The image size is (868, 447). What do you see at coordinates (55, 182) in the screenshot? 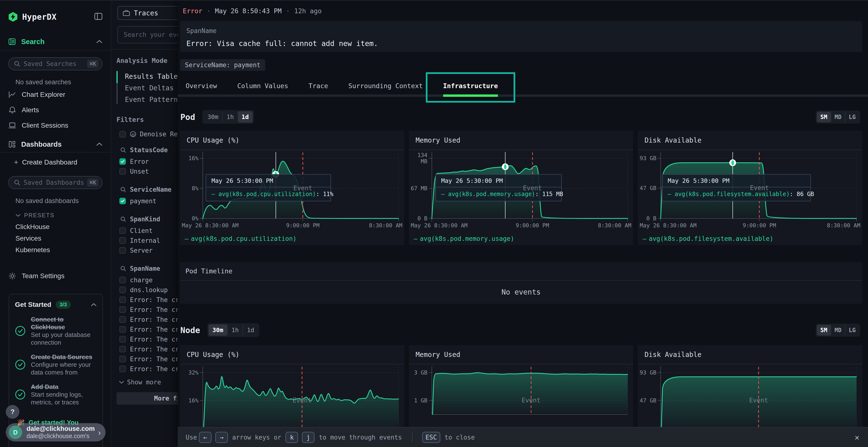
I see `saved-dashboards-search: ⌘K` at bounding box center [55, 182].